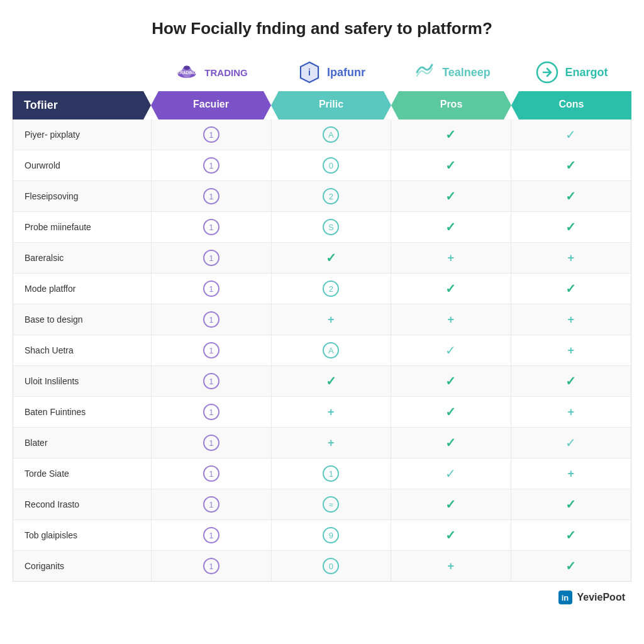 Image resolution: width=644 pixels, height=644 pixels. What do you see at coordinates (332, 535) in the screenshot?
I see `table-cell: 9` at bounding box center [332, 535].